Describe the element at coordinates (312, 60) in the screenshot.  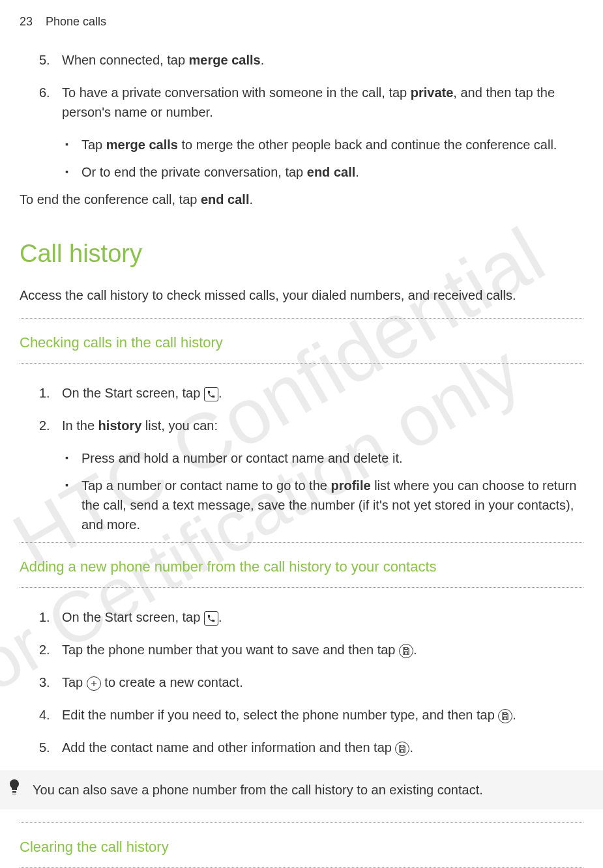
I see `step-5: 5. When connected, tap merge calls.` at that location.